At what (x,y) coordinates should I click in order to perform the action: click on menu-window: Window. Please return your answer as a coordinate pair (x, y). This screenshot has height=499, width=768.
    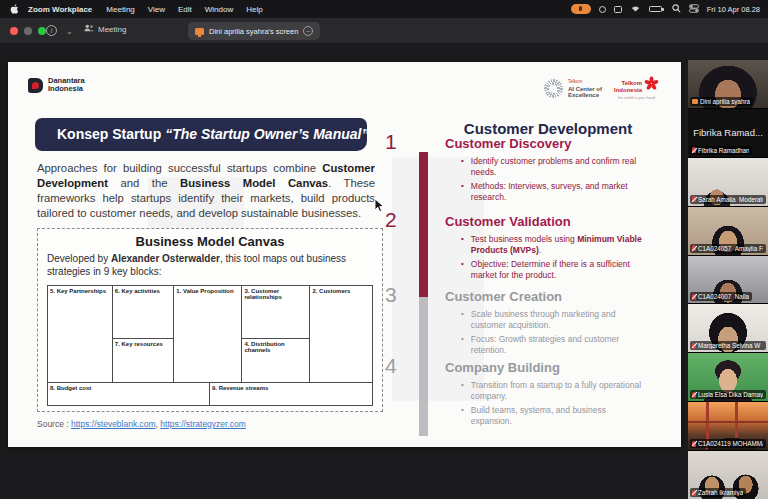
    Looking at the image, I should click on (219, 10).